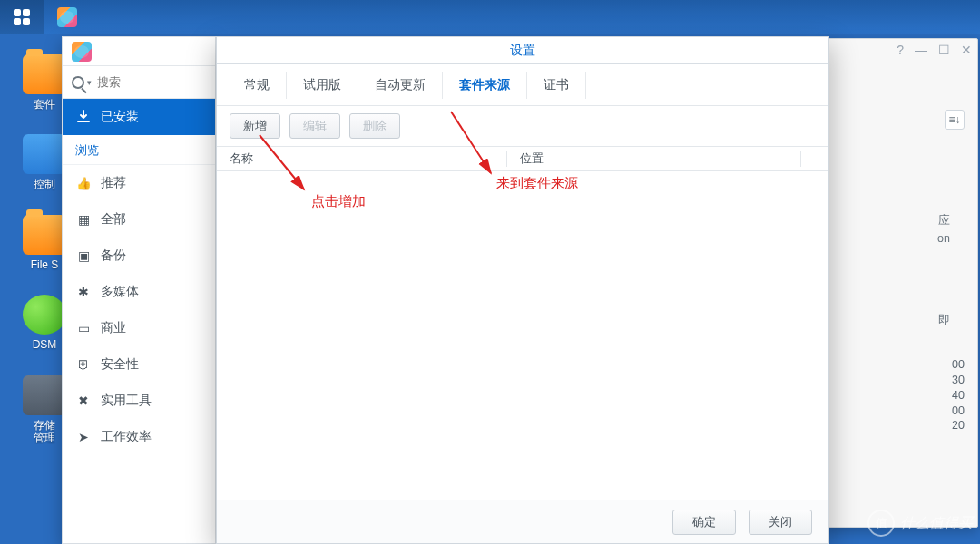  What do you see at coordinates (523, 159) in the screenshot?
I see `table-header: 名称 位置` at bounding box center [523, 159].